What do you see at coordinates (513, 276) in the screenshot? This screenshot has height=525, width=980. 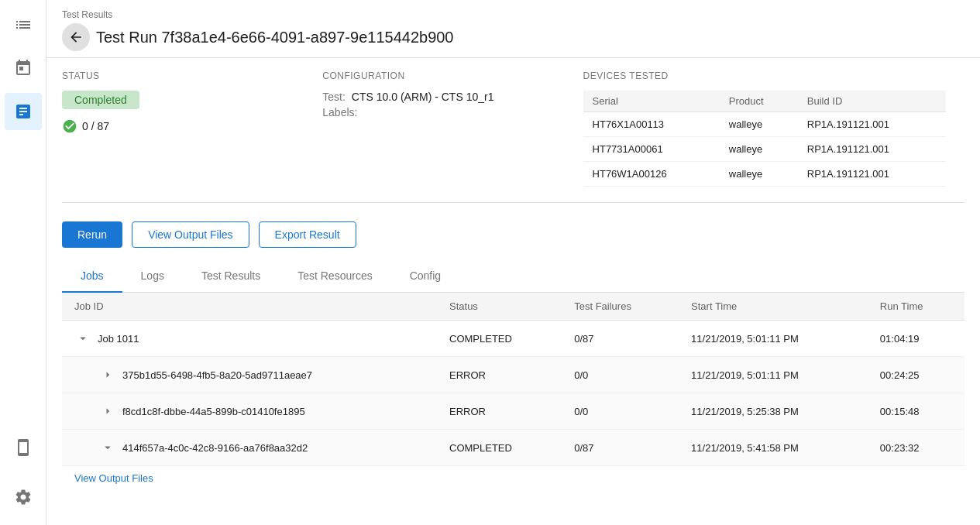 I see `tabs-bar: JobsLogsTest ResultsTest ResourcesConfig` at bounding box center [513, 276].